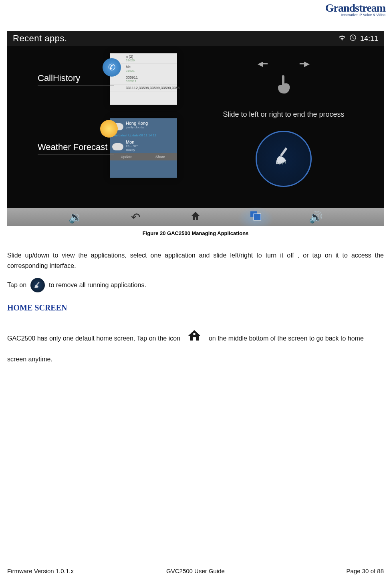  Describe the element at coordinates (342, 39) in the screenshot. I see `wifi-icon` at that location.